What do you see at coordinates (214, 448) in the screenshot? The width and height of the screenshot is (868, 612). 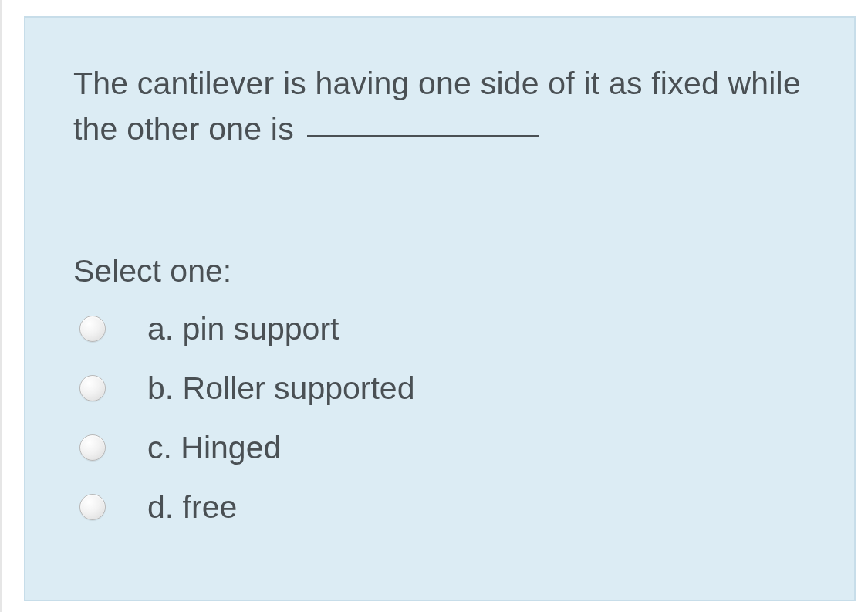 I see `option-c-label: c. Hinged` at bounding box center [214, 448].